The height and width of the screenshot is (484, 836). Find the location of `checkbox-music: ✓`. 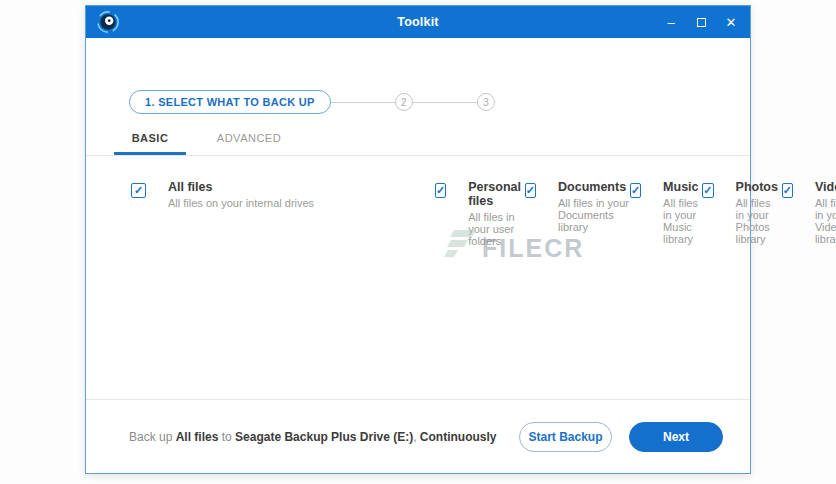

checkbox-music: ✓ is located at coordinates (636, 190).